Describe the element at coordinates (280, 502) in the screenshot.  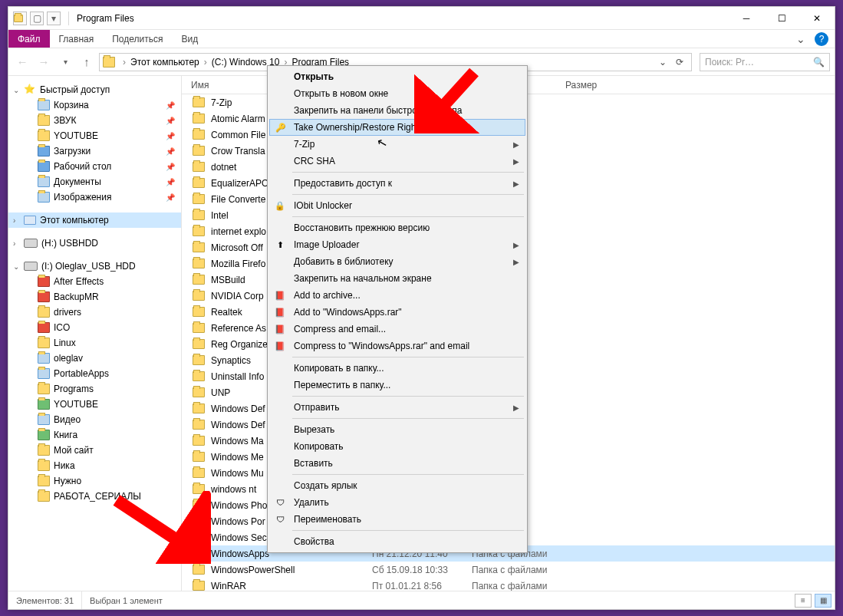
I see `menu-item-icon: 🛡` at that location.